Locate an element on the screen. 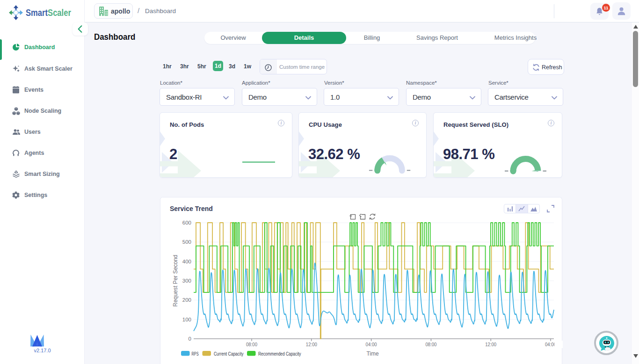 Image resolution: width=639 pixels, height=364 pixels. svg-text: 100 is located at coordinates (187, 320).